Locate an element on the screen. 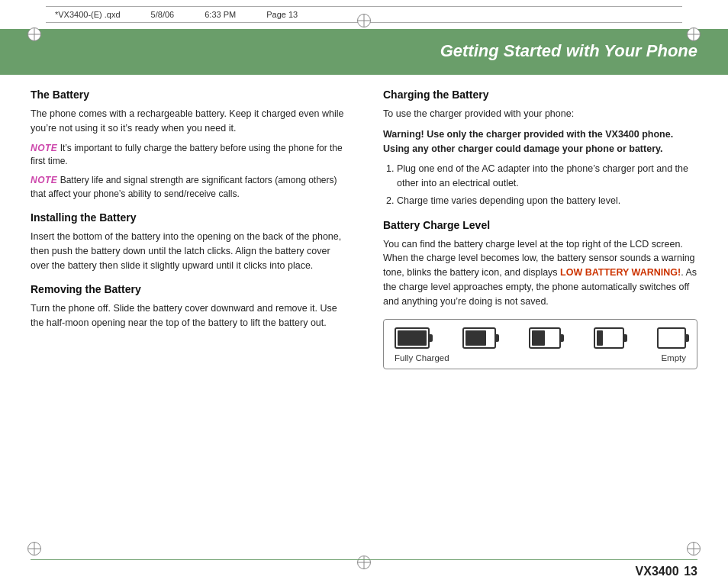  battery-quarter-fill is located at coordinates (600, 338).